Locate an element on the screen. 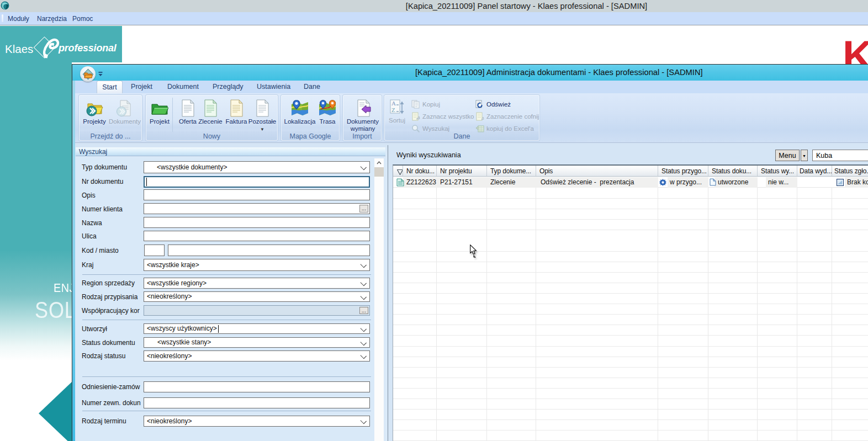 The height and width of the screenshot is (441, 868). svg-text: Klaes is located at coordinates (19, 49).